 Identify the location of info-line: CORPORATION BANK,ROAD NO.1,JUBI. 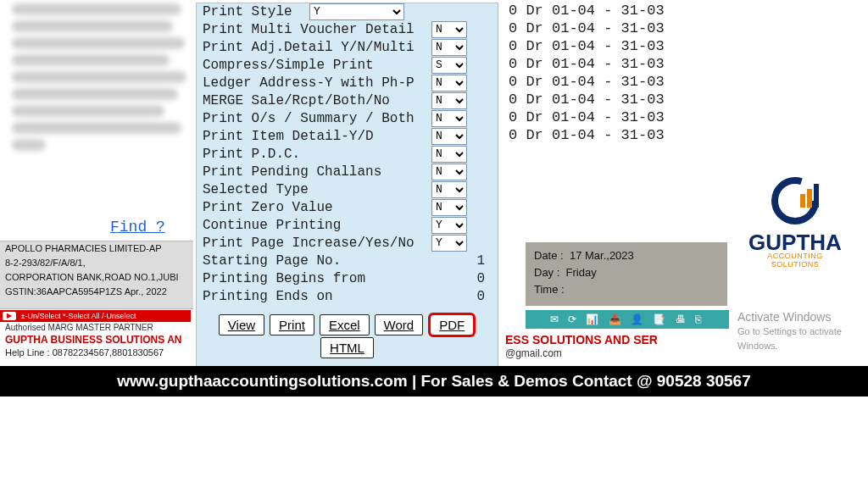
(100, 278).